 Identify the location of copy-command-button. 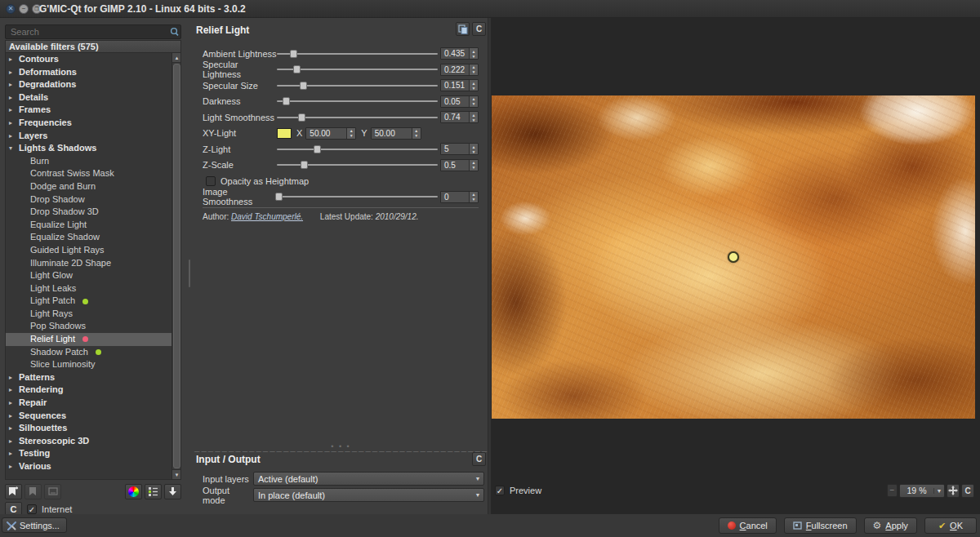
(462, 29).